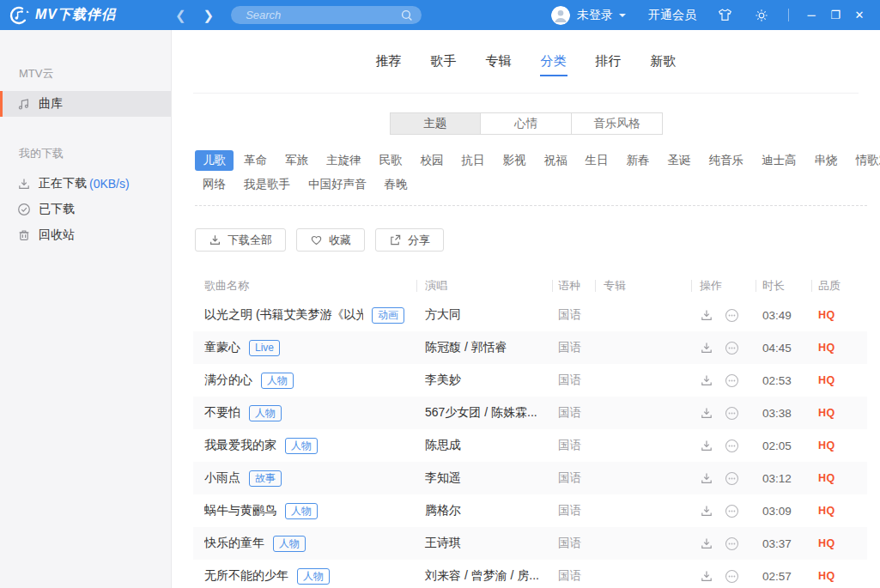 The width and height of the screenshot is (880, 588). I want to click on song-name-cell: 小雨点故事, so click(305, 479).